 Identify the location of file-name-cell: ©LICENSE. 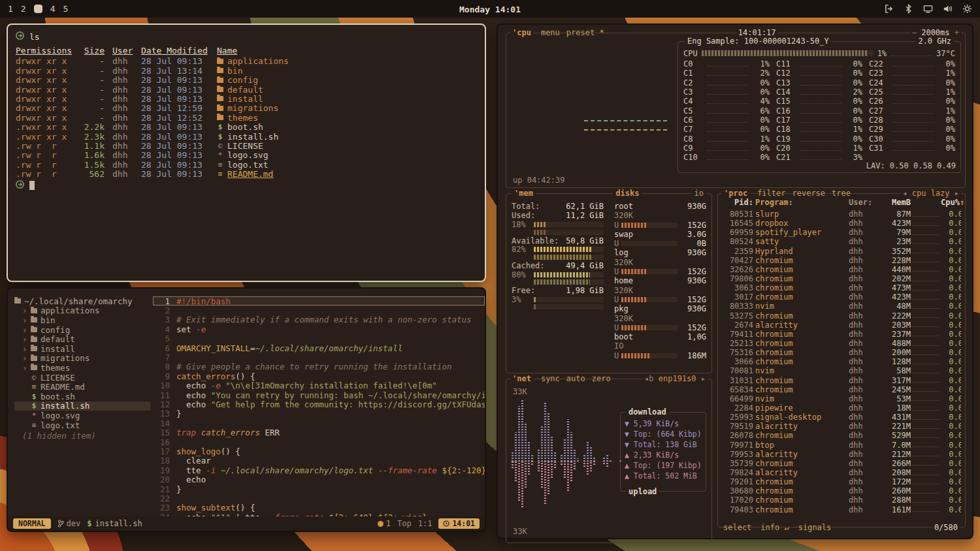
(347, 146).